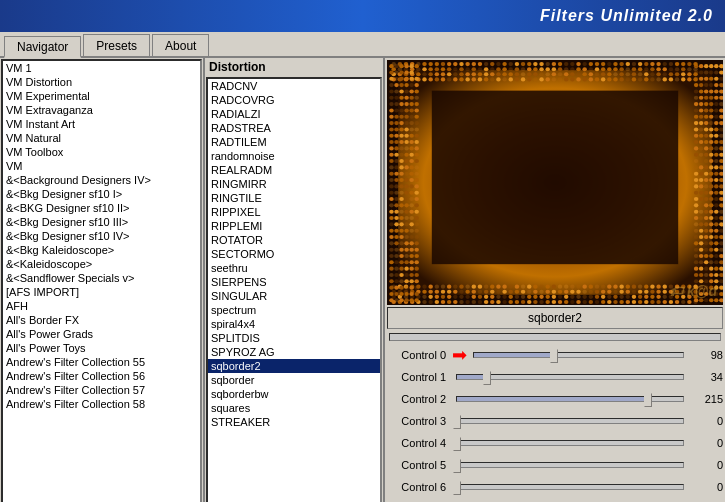  I want to click on nav-list-item: &<BKG Designer sf10 II>, so click(102, 208).